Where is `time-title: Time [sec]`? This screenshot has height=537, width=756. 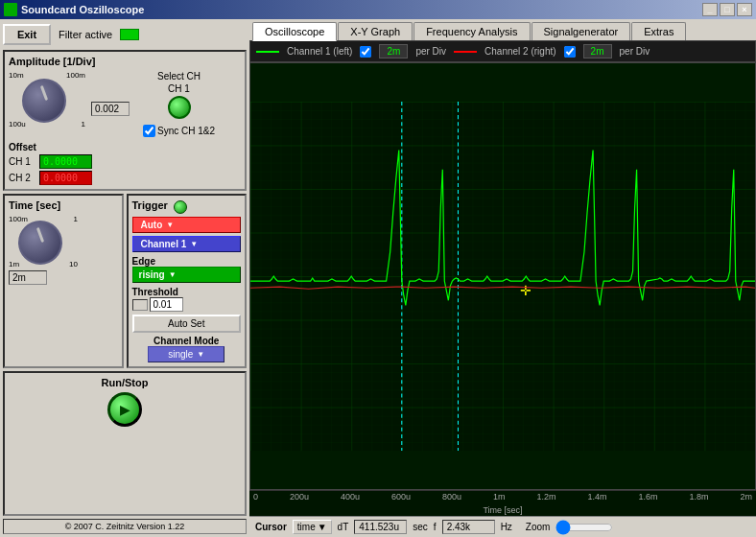
time-title: Time [sec] is located at coordinates (63, 205).